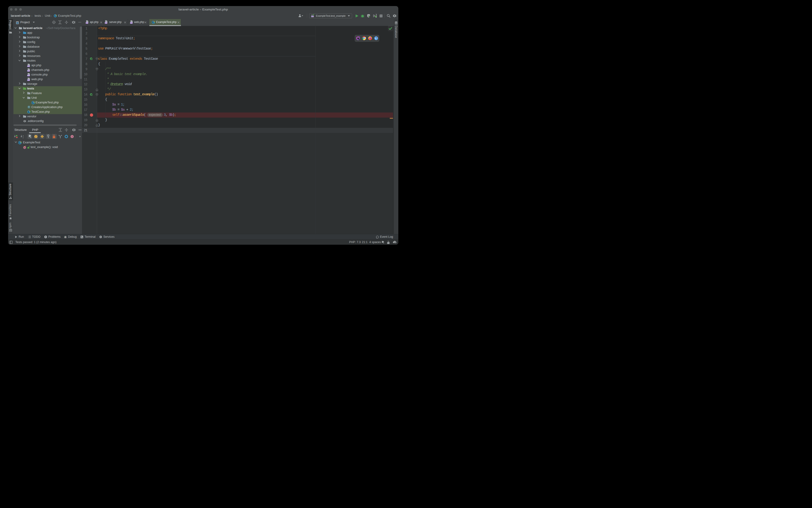  I want to click on svg-text: T, so click(29, 107).